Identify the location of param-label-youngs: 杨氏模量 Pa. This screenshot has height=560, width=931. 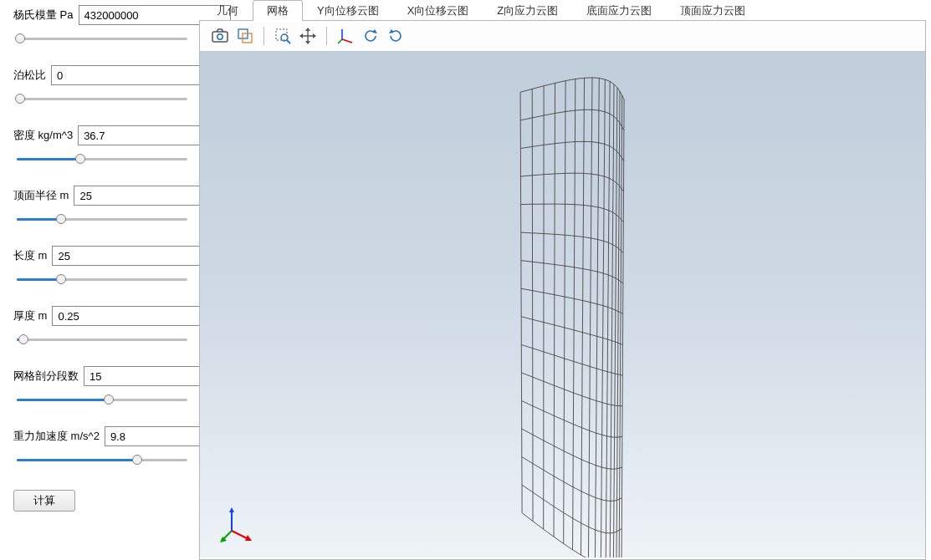
(43, 15).